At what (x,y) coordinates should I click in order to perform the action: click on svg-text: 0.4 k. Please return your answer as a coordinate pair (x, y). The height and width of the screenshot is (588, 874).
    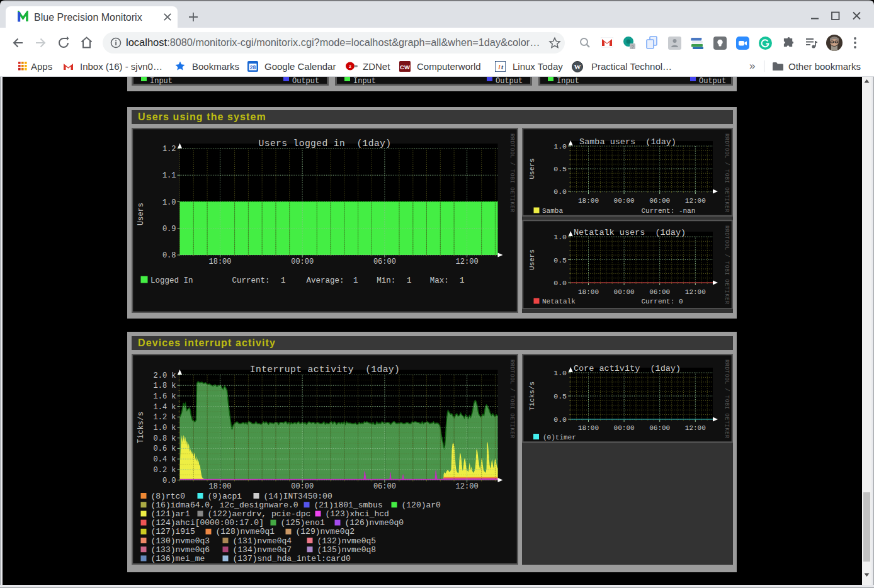
    Looking at the image, I should click on (164, 460).